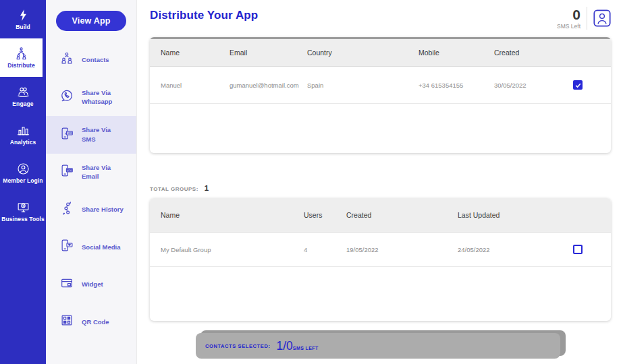 The image size is (621, 364). What do you see at coordinates (363, 85) in the screenshot?
I see `contact-country: Spain` at bounding box center [363, 85].